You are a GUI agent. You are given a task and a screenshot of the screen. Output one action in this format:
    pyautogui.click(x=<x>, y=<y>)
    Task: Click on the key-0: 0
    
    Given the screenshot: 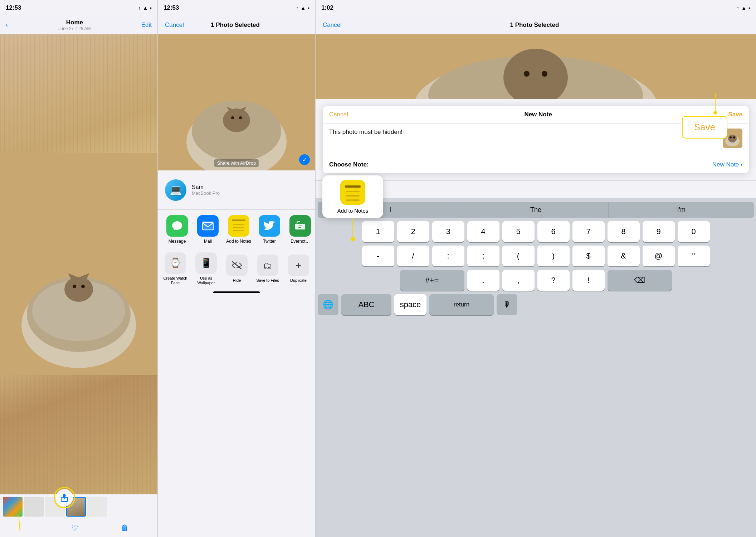 What is the action you would take?
    pyautogui.click(x=694, y=232)
    